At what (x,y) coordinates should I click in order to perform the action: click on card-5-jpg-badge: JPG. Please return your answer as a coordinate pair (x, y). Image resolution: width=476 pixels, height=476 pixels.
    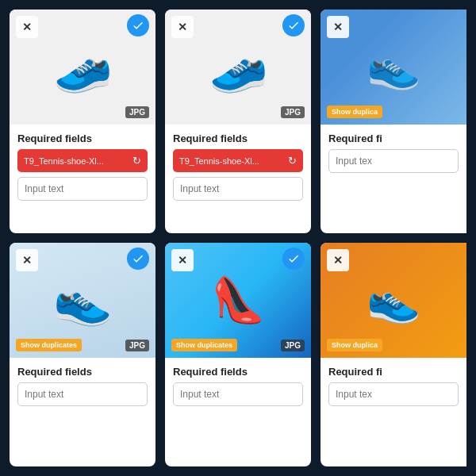
    Looking at the image, I should click on (293, 346).